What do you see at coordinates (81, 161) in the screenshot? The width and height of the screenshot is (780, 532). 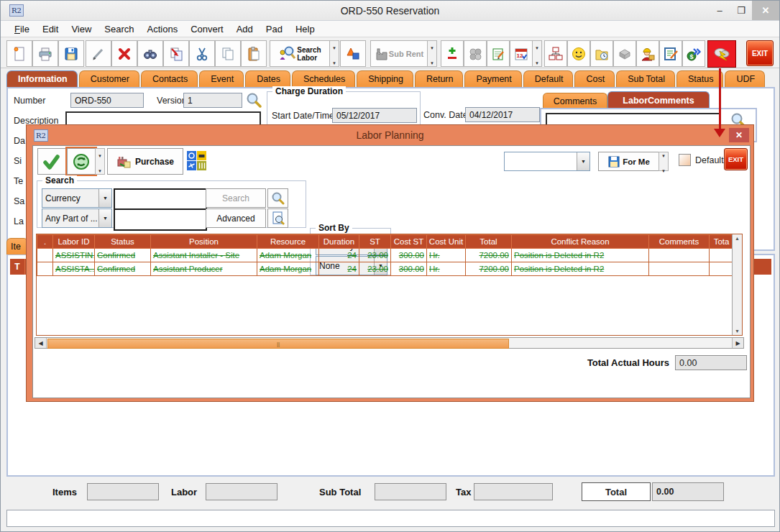 I see `refresh-button` at bounding box center [81, 161].